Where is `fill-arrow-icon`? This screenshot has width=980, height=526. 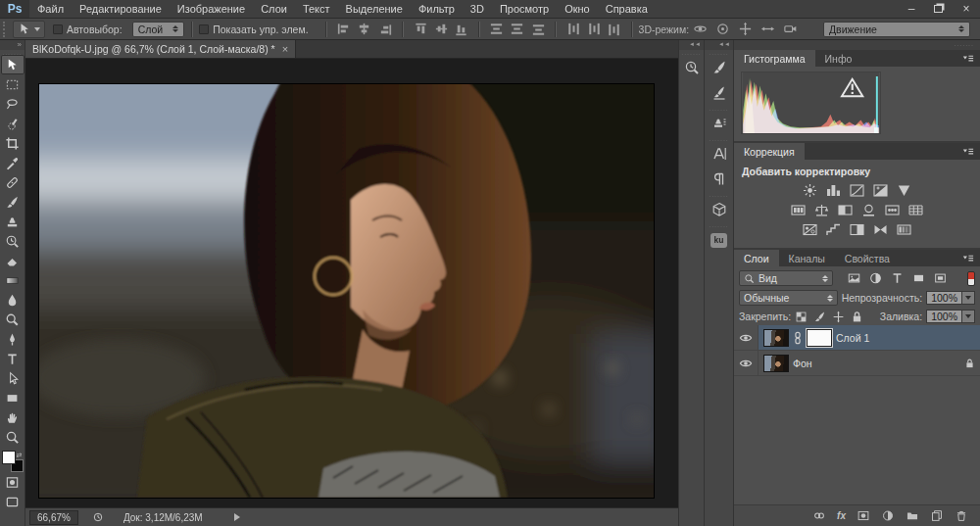
fill-arrow-icon is located at coordinates (968, 316).